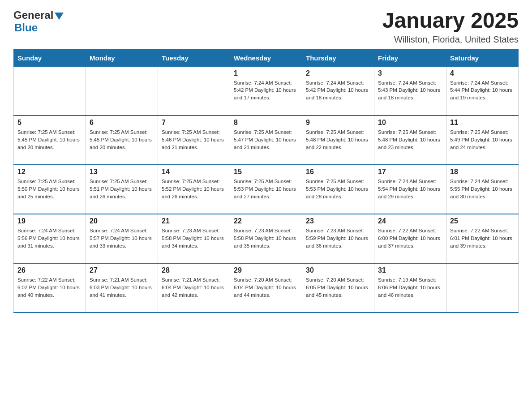 This screenshot has height=411, width=532. I want to click on calendar-cell: 16Sunrise: 7:25 AM Sunset: 5:53 PM Dayli…, so click(339, 189).